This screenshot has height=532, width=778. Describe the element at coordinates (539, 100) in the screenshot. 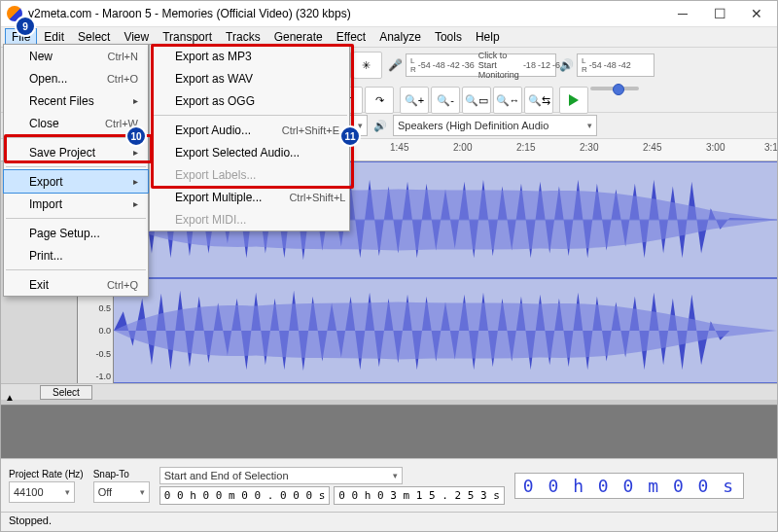

I see `zoom-toggle-button: 🔍⇆` at that location.